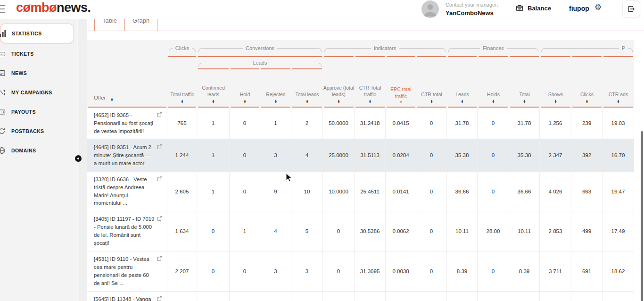  I want to click on hamburger-menu-icon, so click(3, 9).